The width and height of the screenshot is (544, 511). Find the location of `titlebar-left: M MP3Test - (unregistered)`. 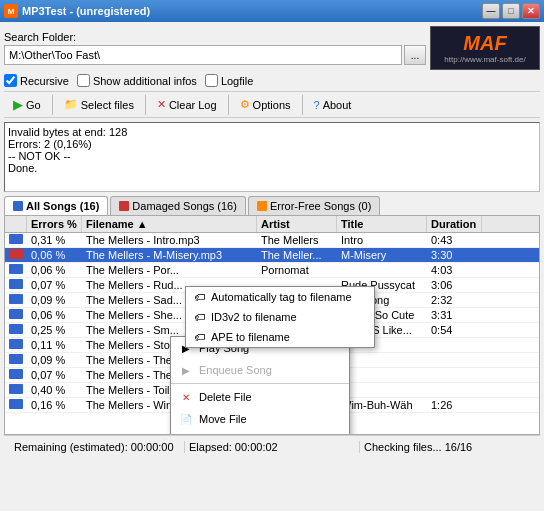

titlebar-left: M MP3Test - (unregistered) is located at coordinates (77, 11).